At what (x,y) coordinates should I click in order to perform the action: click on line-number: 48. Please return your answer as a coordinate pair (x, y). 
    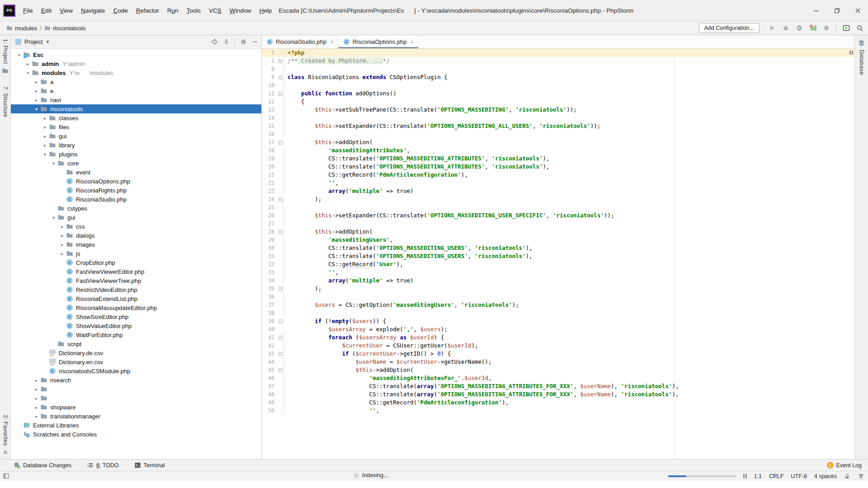
    Looking at the image, I should click on (269, 394).